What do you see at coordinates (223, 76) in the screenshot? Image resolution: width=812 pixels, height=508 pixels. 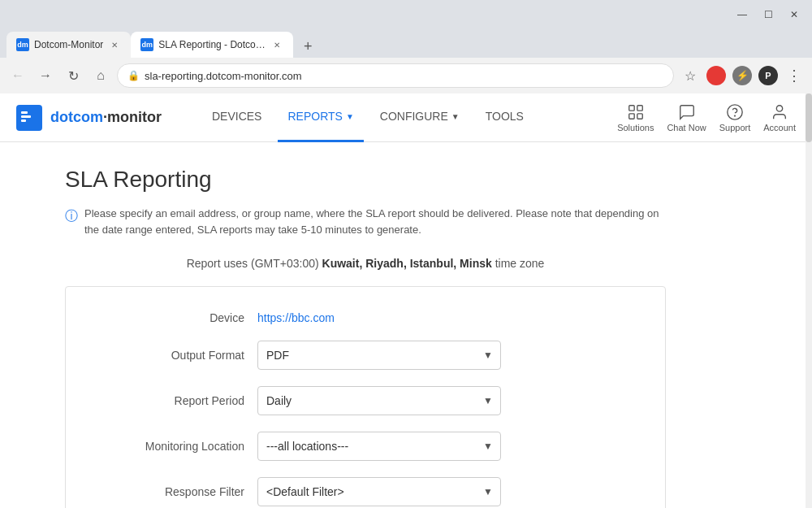 I see `url-text: sla-reporting.dotcom-monitor.com` at bounding box center [223, 76].